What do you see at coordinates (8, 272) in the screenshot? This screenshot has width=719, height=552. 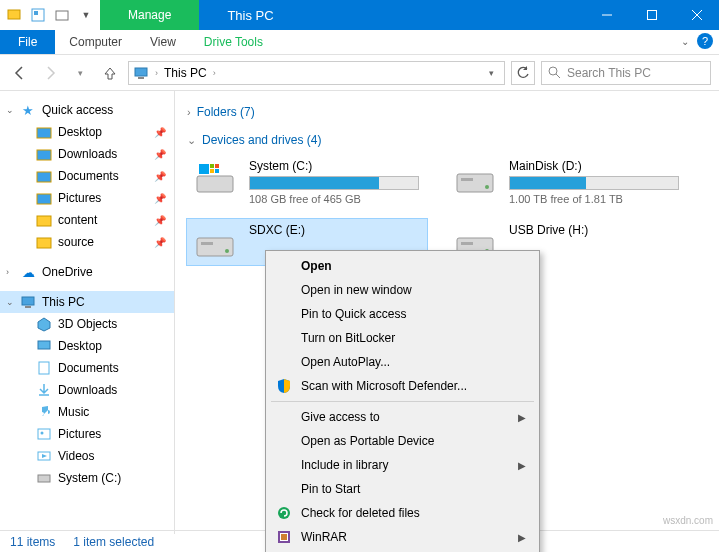 I see `expand-icon: ›` at bounding box center [8, 272].